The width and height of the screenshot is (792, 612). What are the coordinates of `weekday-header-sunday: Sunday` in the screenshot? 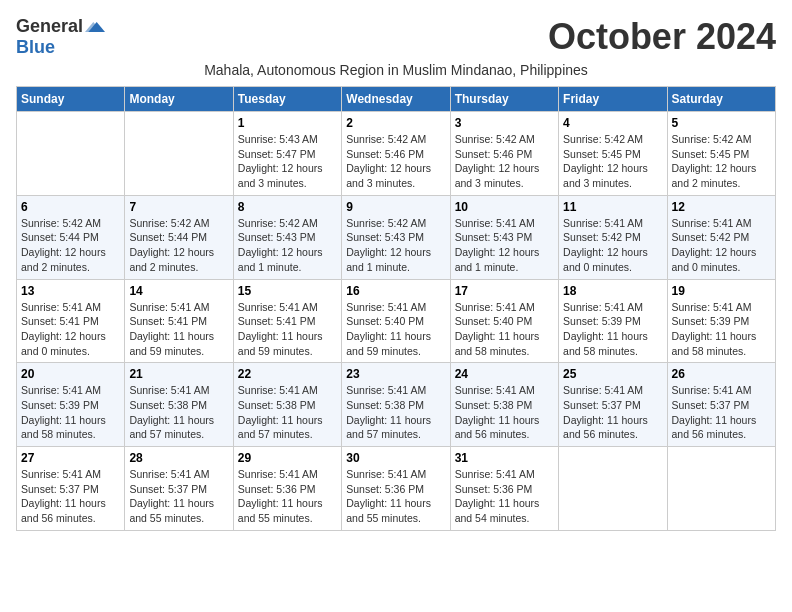 It's located at (71, 100).